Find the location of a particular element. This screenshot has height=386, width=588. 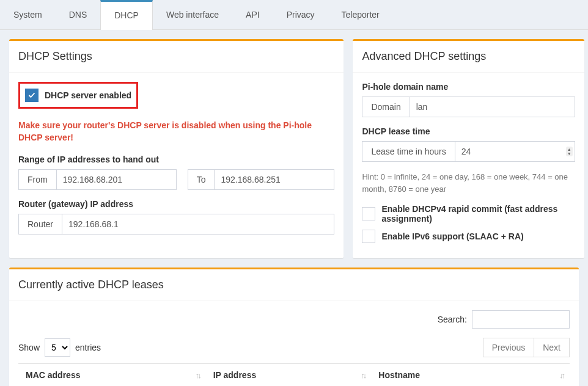

tab-privacy: Privacy is located at coordinates (301, 15).